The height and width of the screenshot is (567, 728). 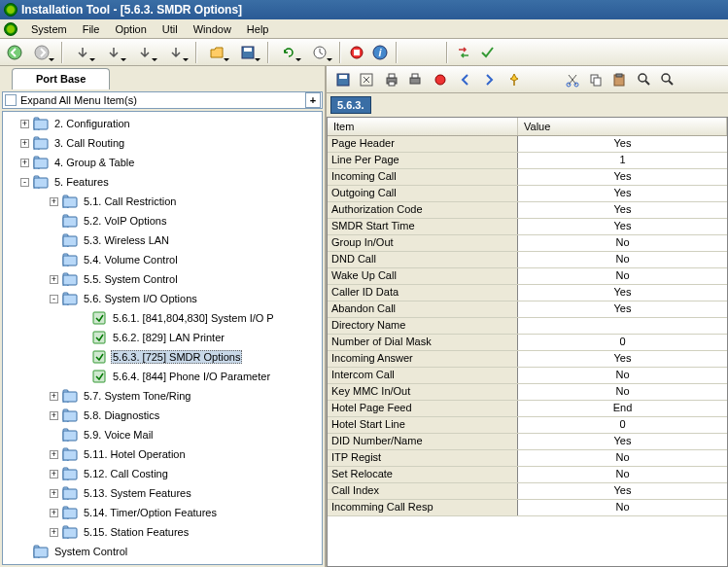 What do you see at coordinates (162, 299) in the screenshot?
I see `tree-node: -5.6. System I/O Options` at bounding box center [162, 299].